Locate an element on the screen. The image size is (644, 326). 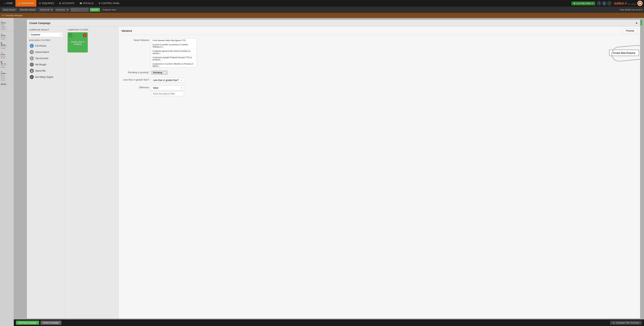
block-remove-icon: ✕ is located at coordinates (85, 35).